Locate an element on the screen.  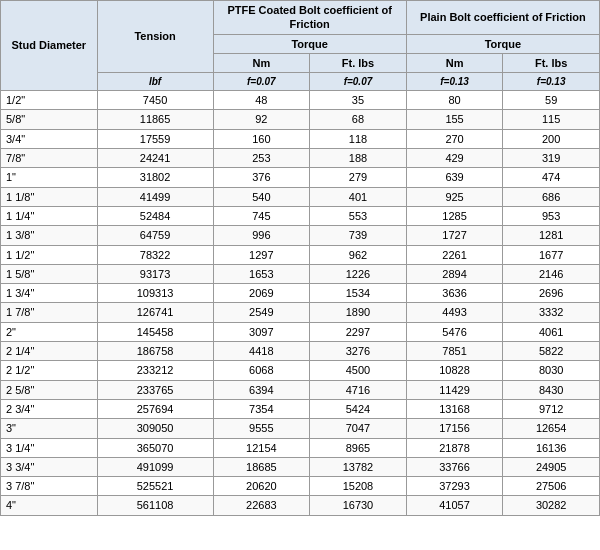
table-row: 2 1/4"1867584418327678515822 is located at coordinates (300, 352).